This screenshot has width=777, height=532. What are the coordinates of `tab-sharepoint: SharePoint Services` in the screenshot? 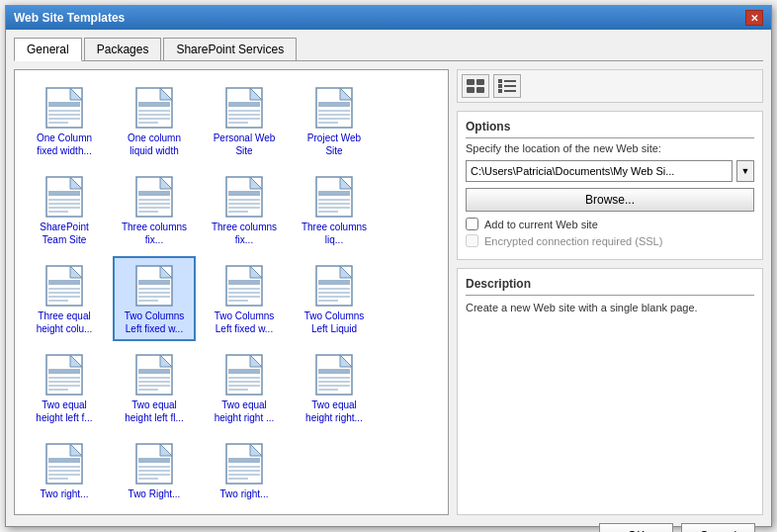 It's located at (229, 49).